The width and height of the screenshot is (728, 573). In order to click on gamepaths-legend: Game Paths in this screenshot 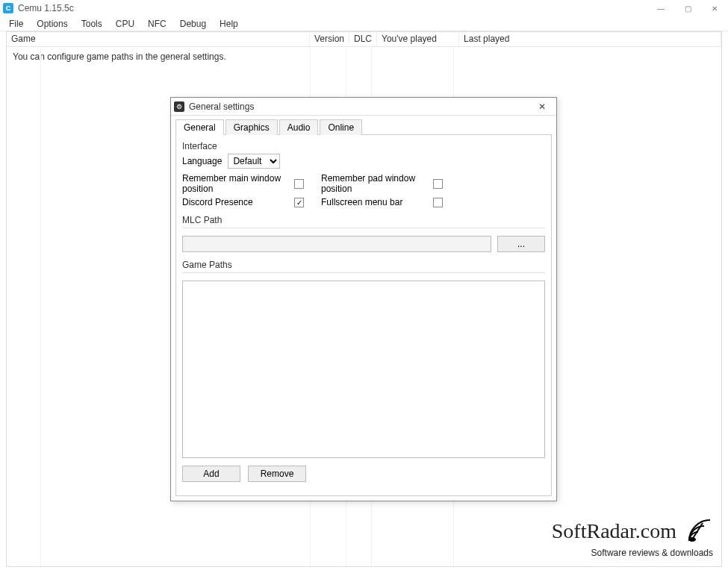, I will do `click(364, 265)`.